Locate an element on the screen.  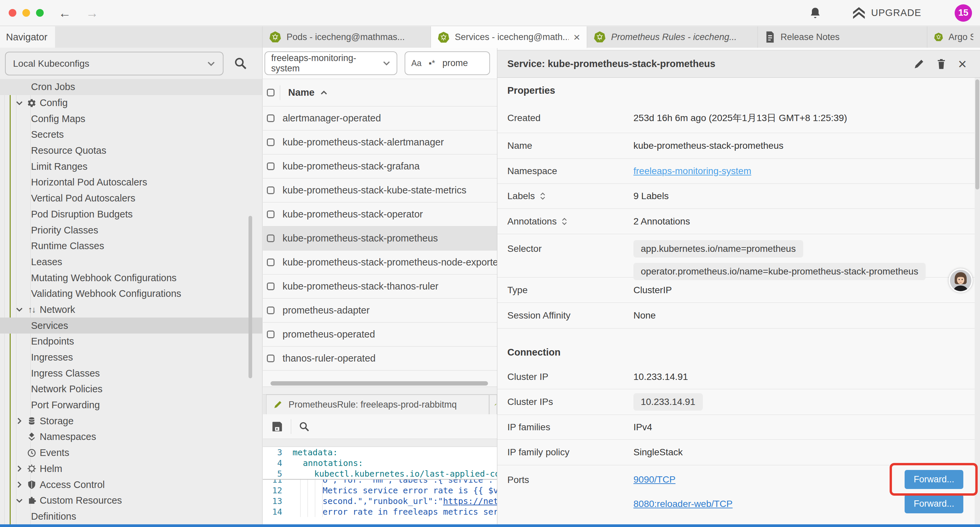
sidebar-item-services: Services is located at coordinates (131, 326).